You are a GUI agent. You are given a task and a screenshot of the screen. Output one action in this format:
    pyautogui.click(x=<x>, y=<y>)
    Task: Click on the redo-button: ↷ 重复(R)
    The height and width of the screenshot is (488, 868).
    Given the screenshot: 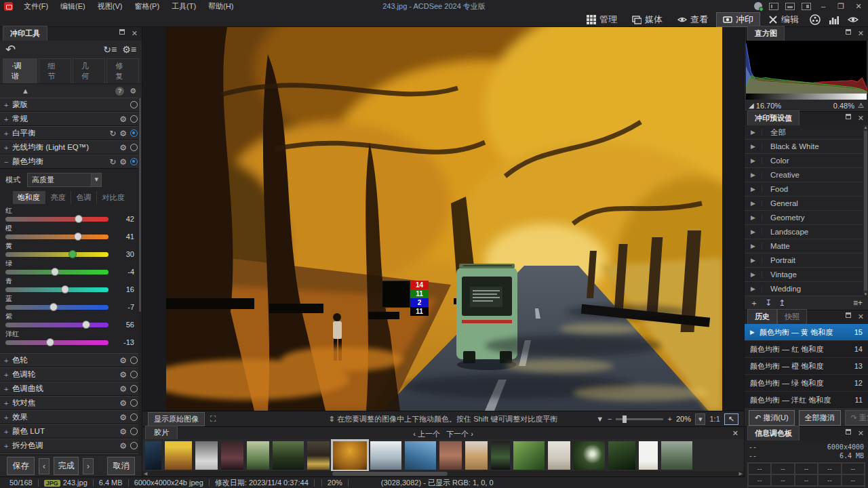 What is the action you would take?
    pyautogui.click(x=856, y=418)
    